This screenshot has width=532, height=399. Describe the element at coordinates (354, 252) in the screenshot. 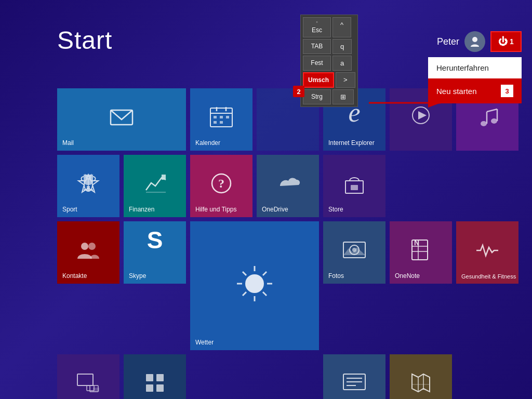

I see `tile-fotos: Fotos` at that location.